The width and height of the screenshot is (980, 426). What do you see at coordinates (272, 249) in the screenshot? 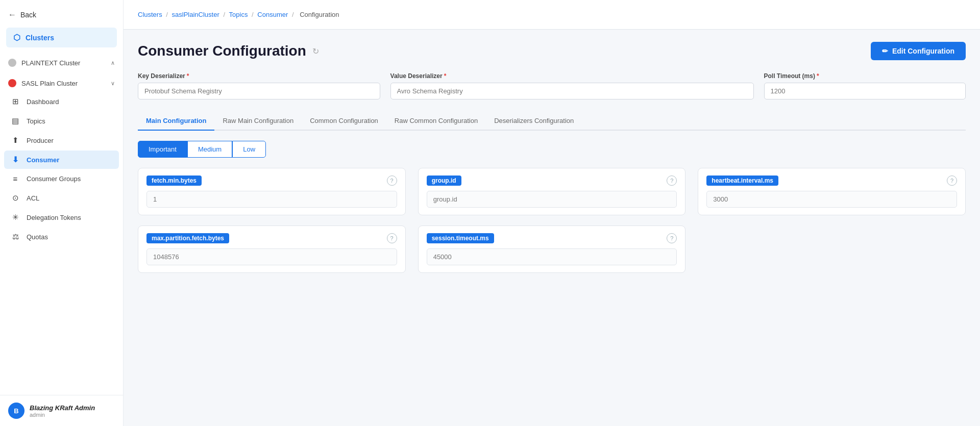
I see `config-card-max-partition-fetch-bytes: max.partition.fetch.bytes ?` at bounding box center [272, 249].